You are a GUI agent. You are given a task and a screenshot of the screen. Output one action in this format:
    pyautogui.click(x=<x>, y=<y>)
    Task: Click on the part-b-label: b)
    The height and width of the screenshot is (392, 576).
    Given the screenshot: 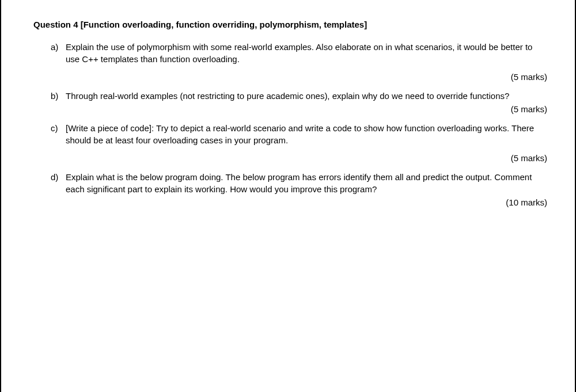 What is the action you would take?
    pyautogui.click(x=58, y=96)
    